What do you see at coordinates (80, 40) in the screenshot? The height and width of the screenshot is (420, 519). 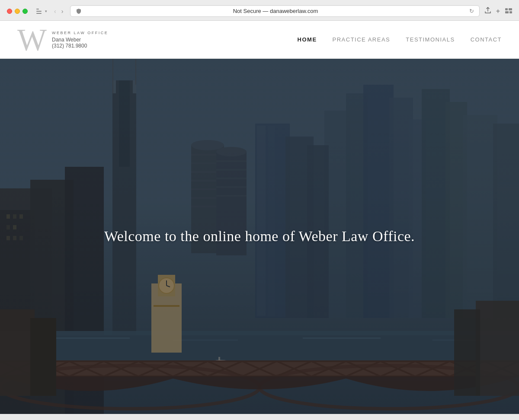 I see `contact-name: Dana Weber` at bounding box center [80, 40].